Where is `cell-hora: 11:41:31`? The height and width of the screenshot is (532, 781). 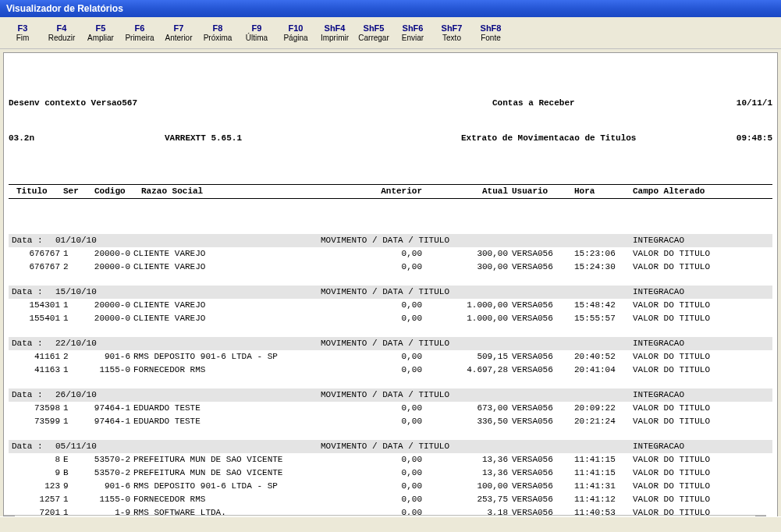 cell-hora: 11:41:31 is located at coordinates (598, 487).